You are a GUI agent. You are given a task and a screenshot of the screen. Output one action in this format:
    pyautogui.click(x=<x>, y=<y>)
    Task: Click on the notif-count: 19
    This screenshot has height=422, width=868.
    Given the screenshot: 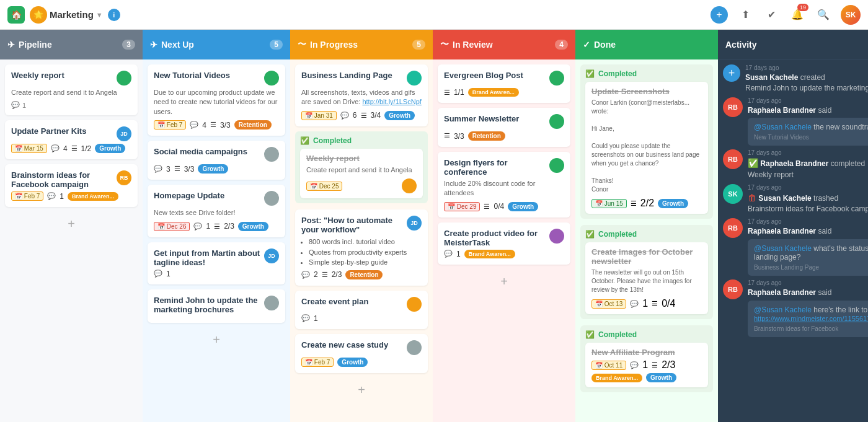 What is the action you would take?
    pyautogui.click(x=803, y=7)
    